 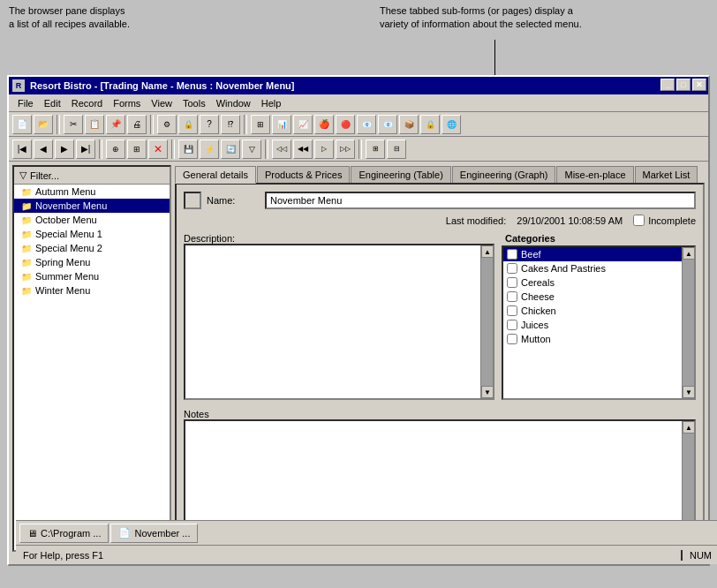 I want to click on folder-icon-selected: 📁, so click(x=26, y=207).